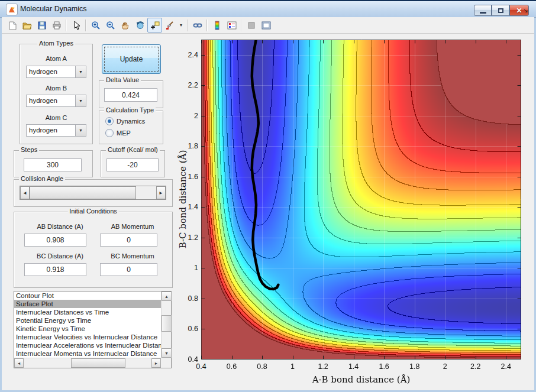 This screenshot has height=392, width=536. Describe the element at coordinates (266, 25) in the screenshot. I see `dock-figure-icon` at that location.